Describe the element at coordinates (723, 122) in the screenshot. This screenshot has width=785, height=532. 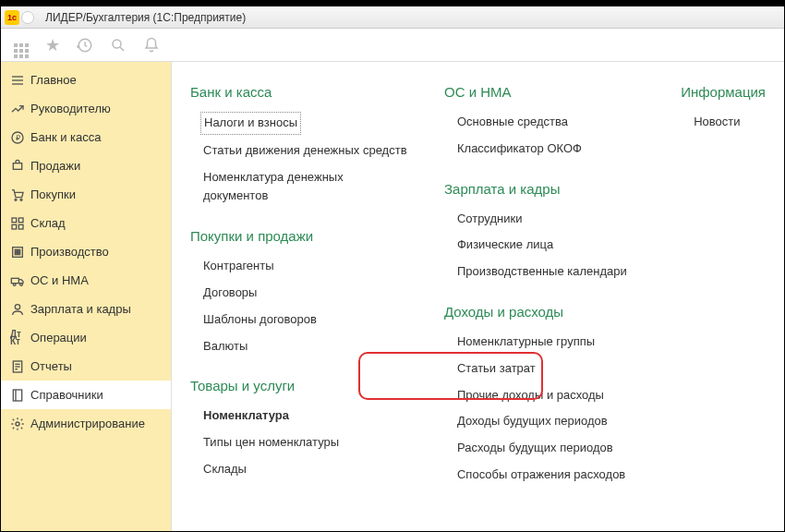
I see `link-item: Новости` at that location.